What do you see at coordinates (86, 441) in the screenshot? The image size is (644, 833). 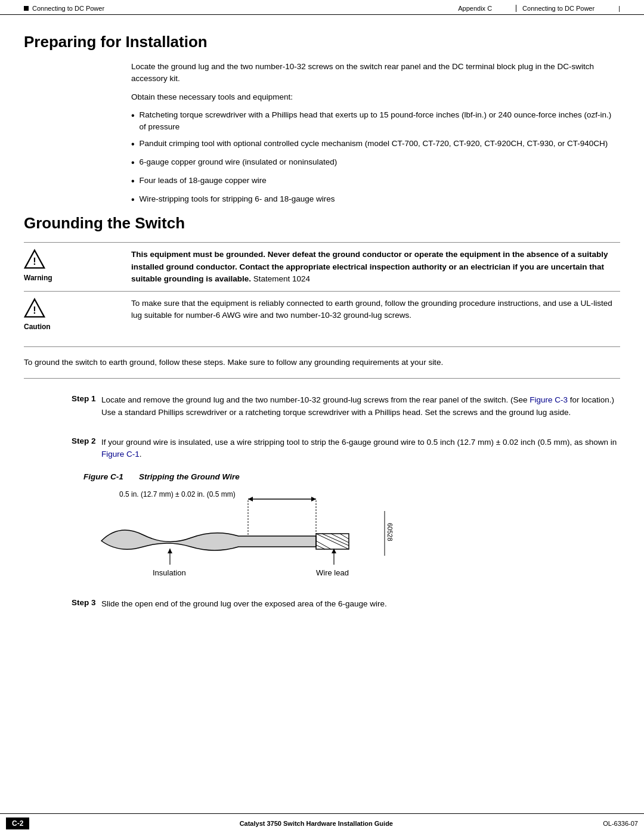 I see `step-2-num: Step 2` at bounding box center [86, 441].